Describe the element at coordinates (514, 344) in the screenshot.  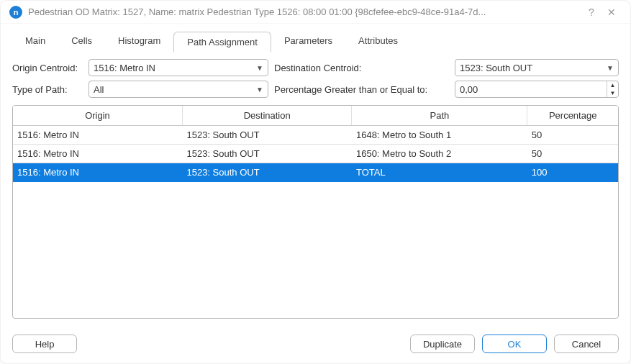
I see `ok-button: OK` at that location.